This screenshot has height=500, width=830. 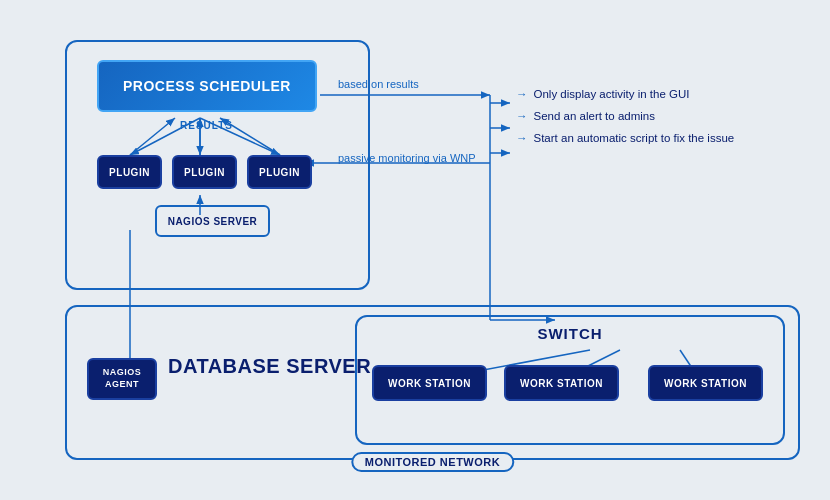 I want to click on plugin1-box: PLUGIN, so click(x=130, y=172).